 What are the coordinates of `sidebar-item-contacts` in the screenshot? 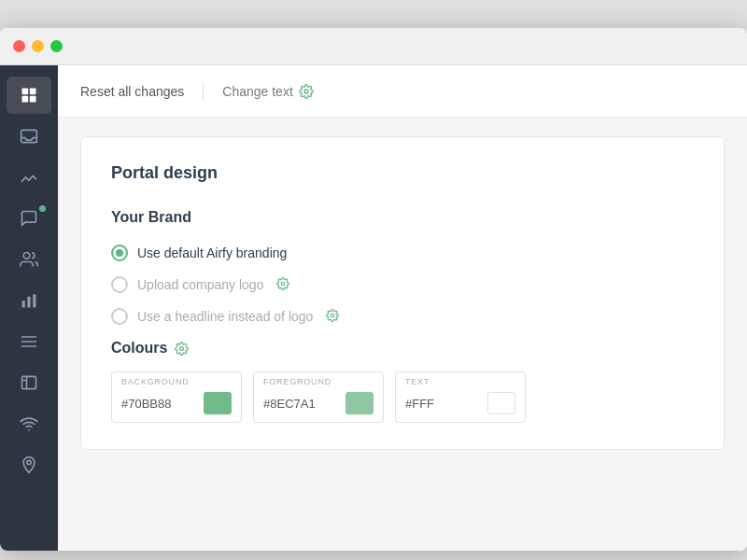 It's located at (29, 259).